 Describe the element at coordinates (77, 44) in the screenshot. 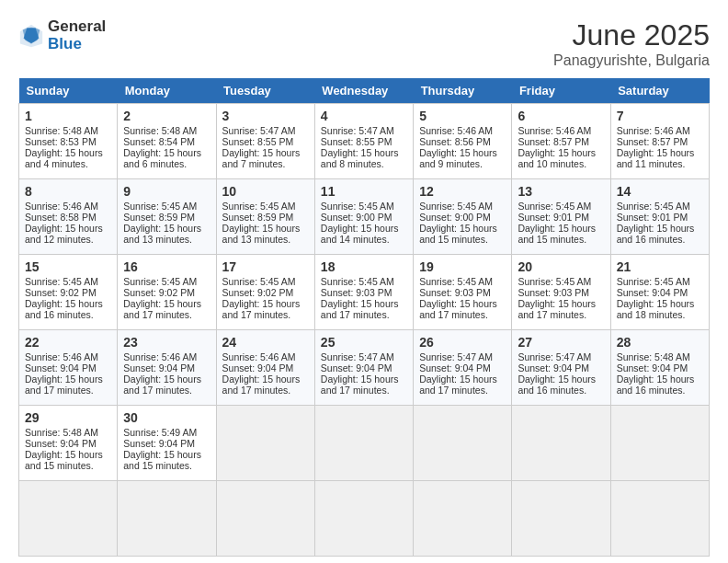

I see `logo-blue: Blue` at that location.